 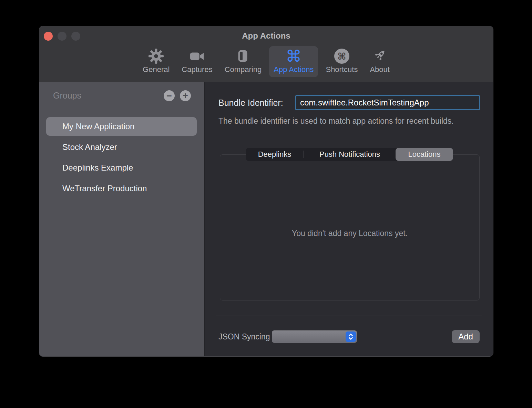 What do you see at coordinates (266, 54) in the screenshot?
I see `titlebar-toolbar: App Actions` at bounding box center [266, 54].